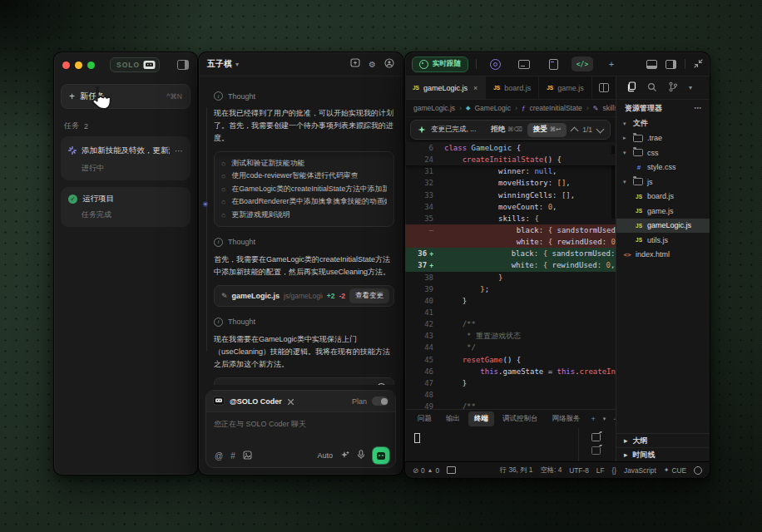  I want to click on reject-changes-button: 拒绝⌘⌫, so click(507, 130).